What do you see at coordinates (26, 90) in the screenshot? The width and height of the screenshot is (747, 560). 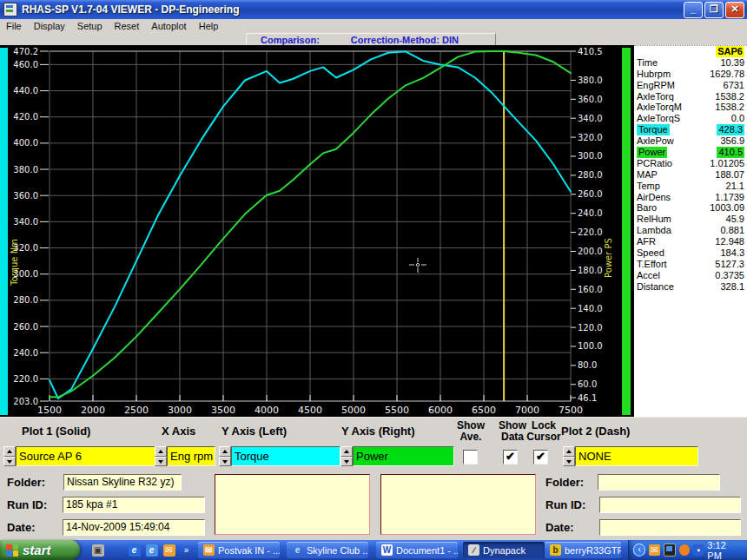 I see `svg-text: 440.0` at bounding box center [26, 90].